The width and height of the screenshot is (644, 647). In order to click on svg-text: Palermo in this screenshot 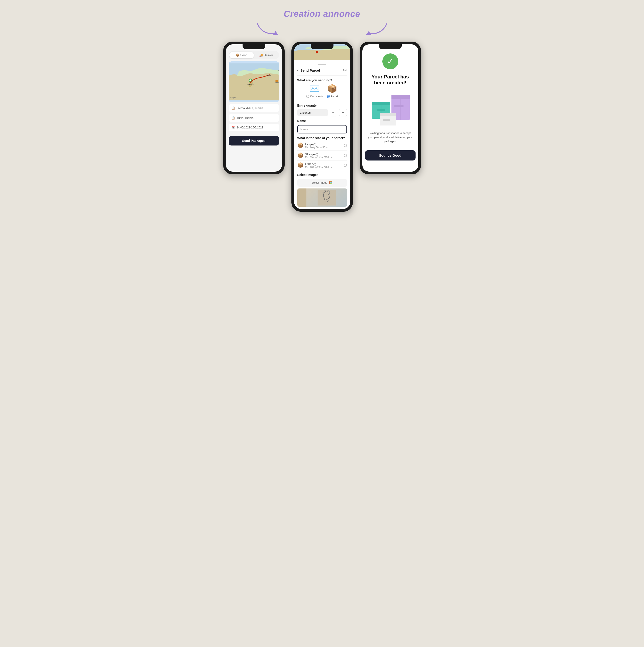, I will do `click(278, 71)`.